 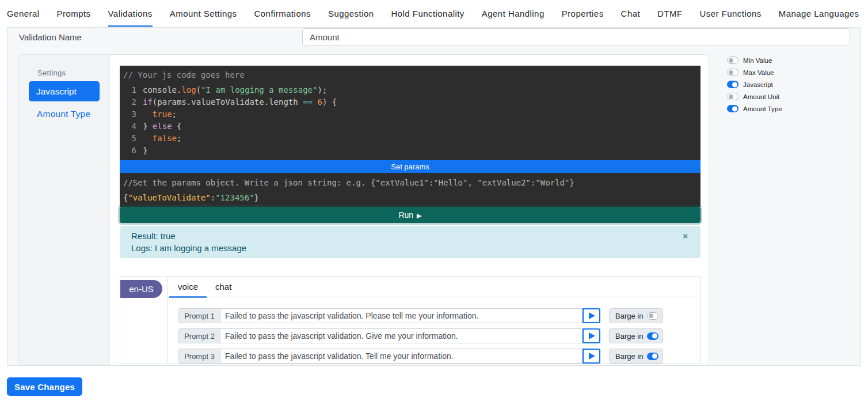 What do you see at coordinates (410, 242) in the screenshot?
I see `result-alert: Result: true Logs: I am logging a messag…` at bounding box center [410, 242].